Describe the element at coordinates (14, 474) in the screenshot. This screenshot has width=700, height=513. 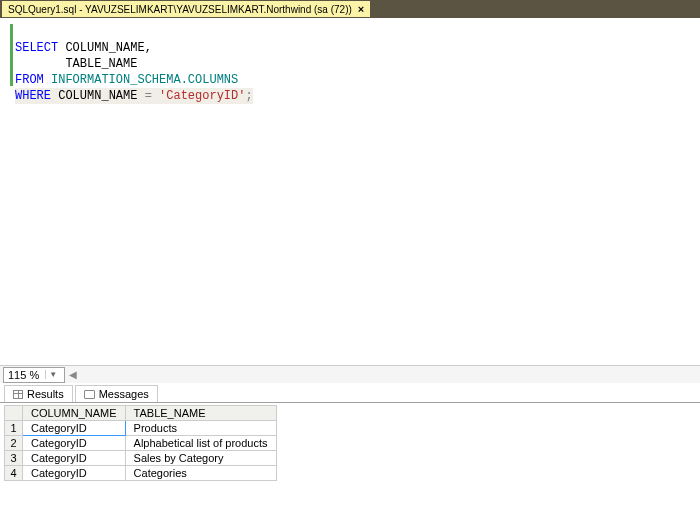
I see `row-number: 4` at that location.